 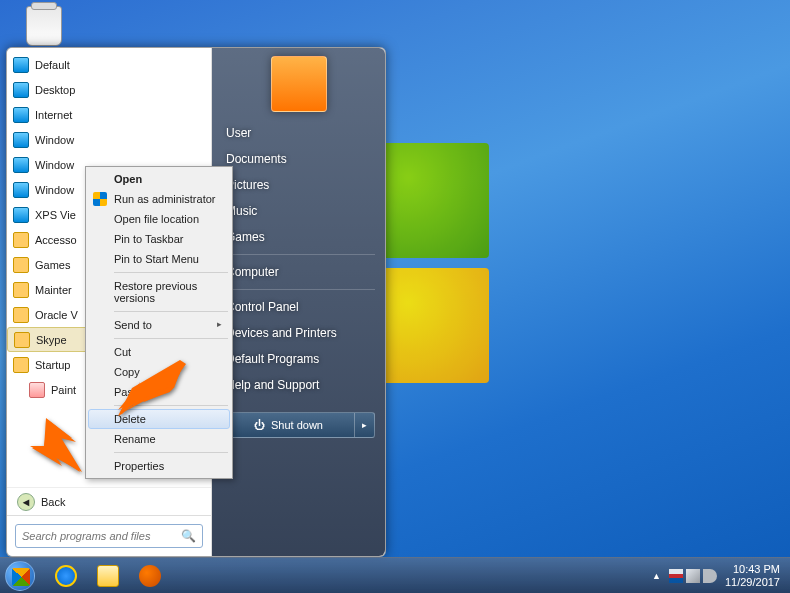 What do you see at coordinates (159, 219) in the screenshot?
I see `ctx-open-file-location: Open file location` at bounding box center [159, 219].